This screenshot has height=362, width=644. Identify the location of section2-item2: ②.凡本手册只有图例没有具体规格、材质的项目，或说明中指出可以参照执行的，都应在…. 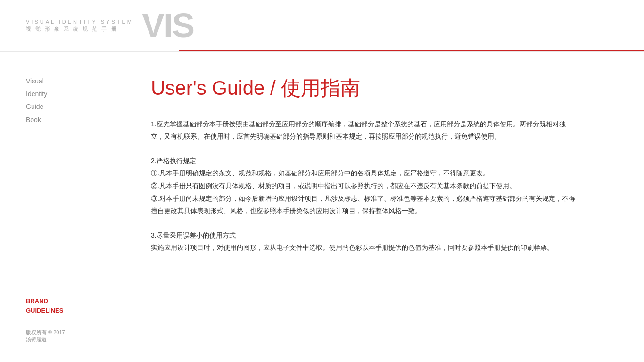
(363, 186).